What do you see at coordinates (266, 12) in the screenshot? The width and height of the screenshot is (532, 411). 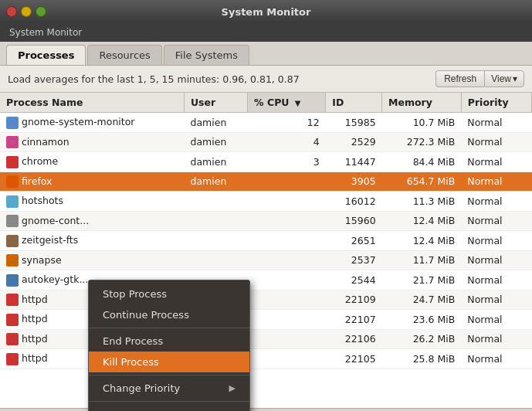 I see `title-bar: System Monitor` at bounding box center [266, 12].